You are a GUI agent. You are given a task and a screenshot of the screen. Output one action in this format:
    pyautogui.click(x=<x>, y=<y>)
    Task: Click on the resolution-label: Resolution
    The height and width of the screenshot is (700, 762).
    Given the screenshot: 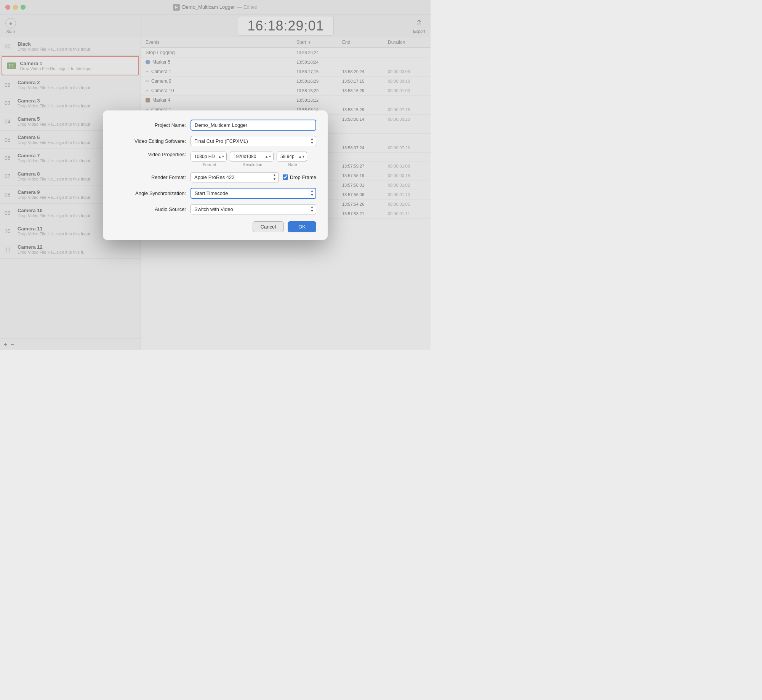 What is the action you would take?
    pyautogui.click(x=252, y=165)
    